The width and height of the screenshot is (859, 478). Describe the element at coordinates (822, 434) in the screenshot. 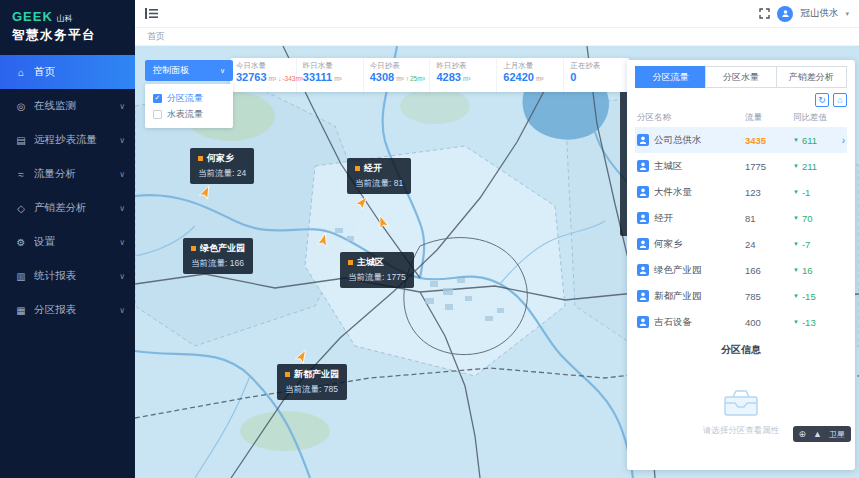

I see `map-toolbar: ⊕ ▲ 卫星` at that location.